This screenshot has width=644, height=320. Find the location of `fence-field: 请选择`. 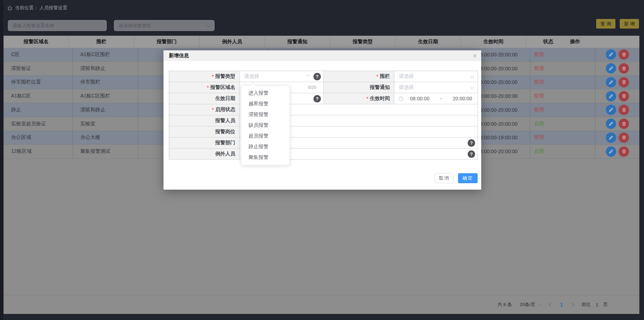

fence-field: 请选择 is located at coordinates (436, 76).